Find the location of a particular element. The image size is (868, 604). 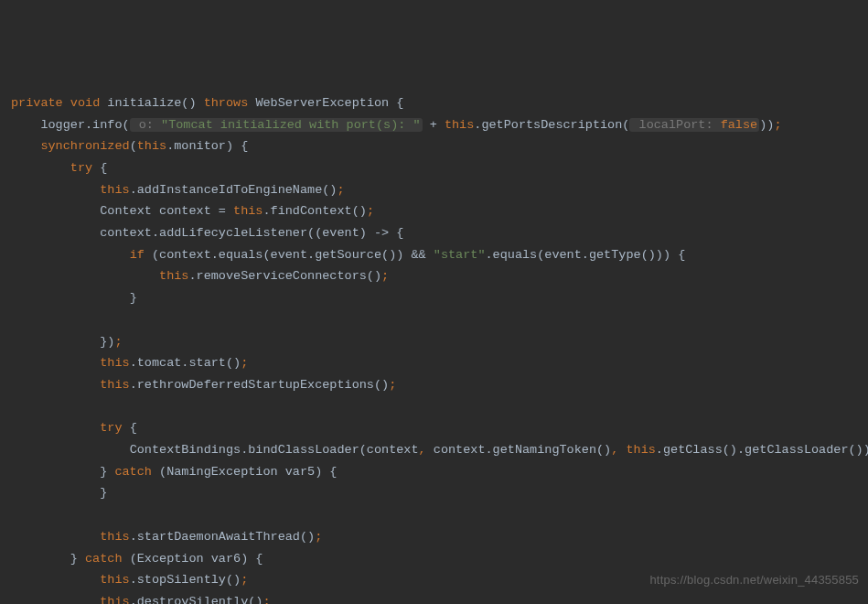

line: }); is located at coordinates (67, 342).